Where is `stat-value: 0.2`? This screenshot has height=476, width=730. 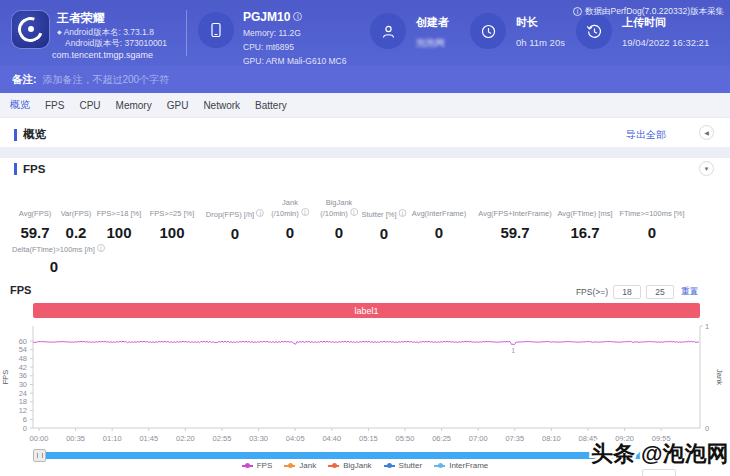
stat-value: 0.2 is located at coordinates (76, 232).